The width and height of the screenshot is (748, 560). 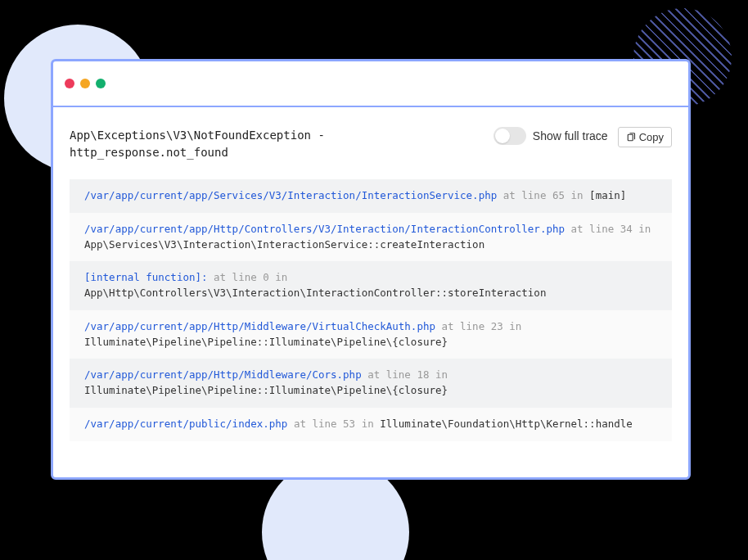 What do you see at coordinates (645, 138) in the screenshot?
I see `copy-button: Copy` at bounding box center [645, 138].